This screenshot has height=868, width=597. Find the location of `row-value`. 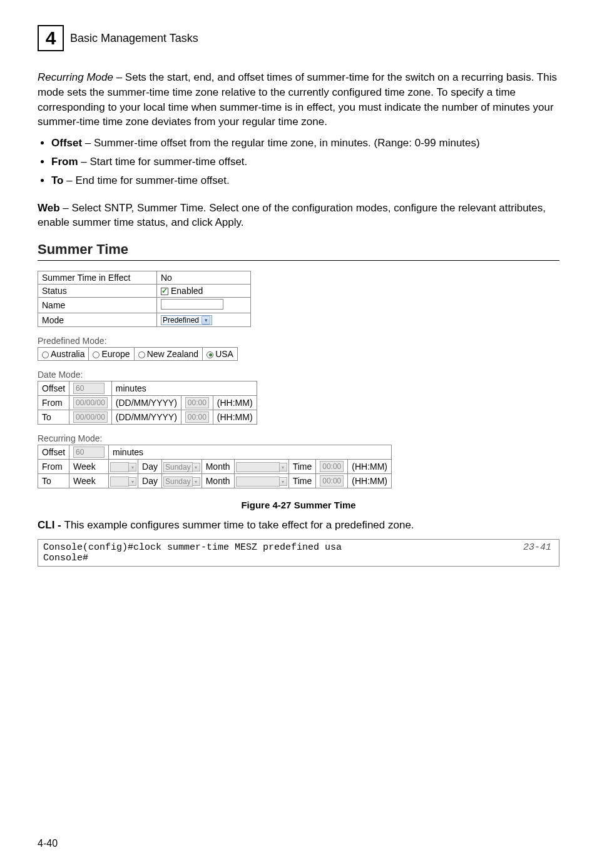

row-value is located at coordinates (204, 305).